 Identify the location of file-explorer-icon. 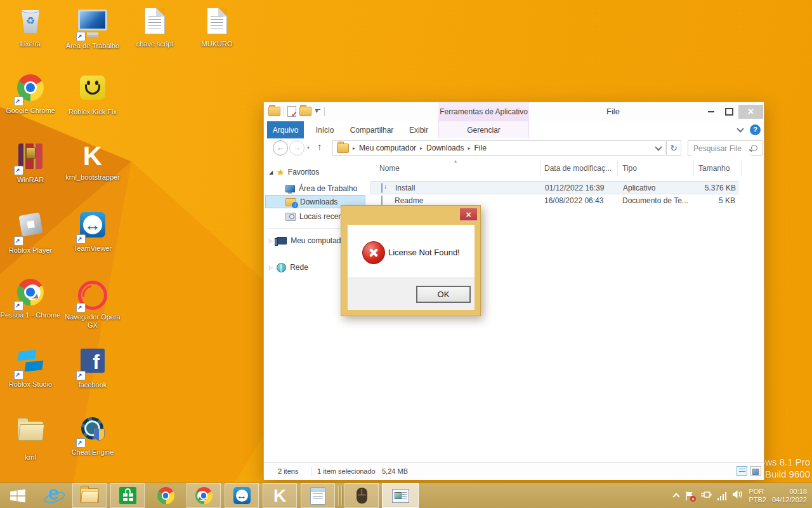
(89, 495).